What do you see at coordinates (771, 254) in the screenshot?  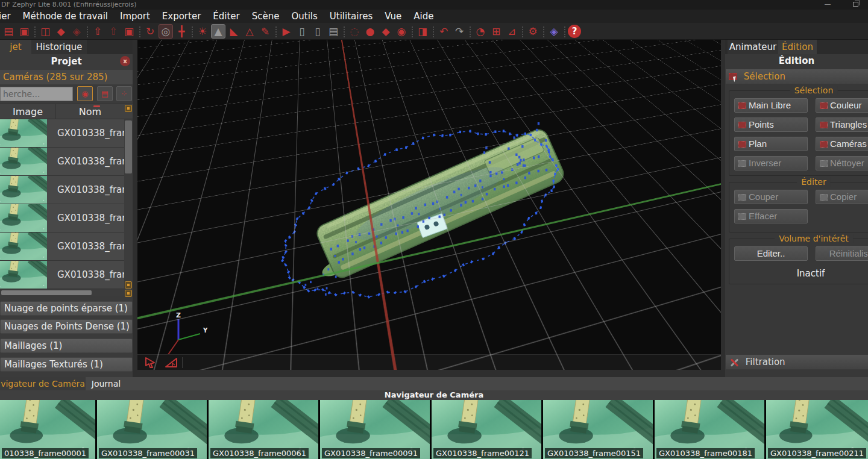 I see `button-editer: Editer..` at bounding box center [771, 254].